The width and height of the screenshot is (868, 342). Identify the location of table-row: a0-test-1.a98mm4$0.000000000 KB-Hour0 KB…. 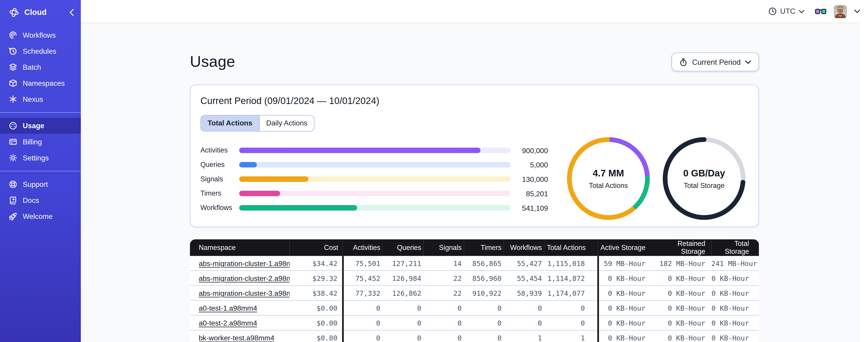
(474, 308).